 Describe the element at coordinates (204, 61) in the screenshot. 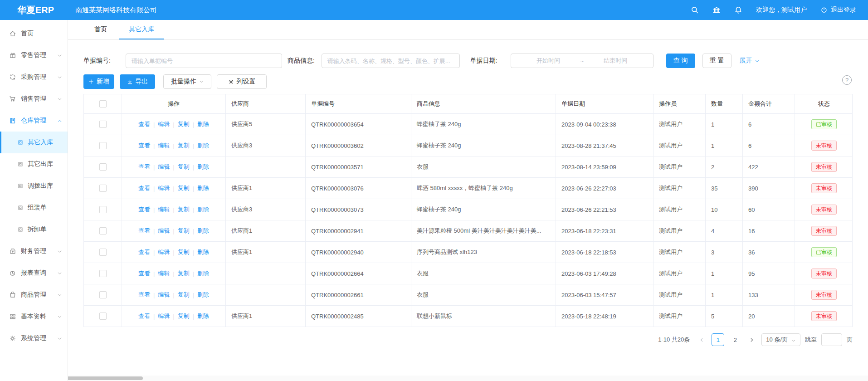

I see `bill-no-input` at that location.